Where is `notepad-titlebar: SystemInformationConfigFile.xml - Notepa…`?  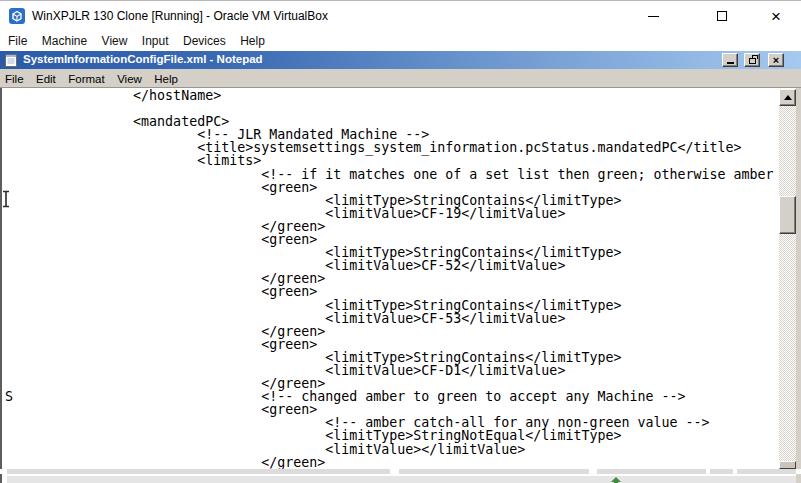 notepad-titlebar: SystemInformationConfigFile.xml - Notepa… is located at coordinates (400, 60).